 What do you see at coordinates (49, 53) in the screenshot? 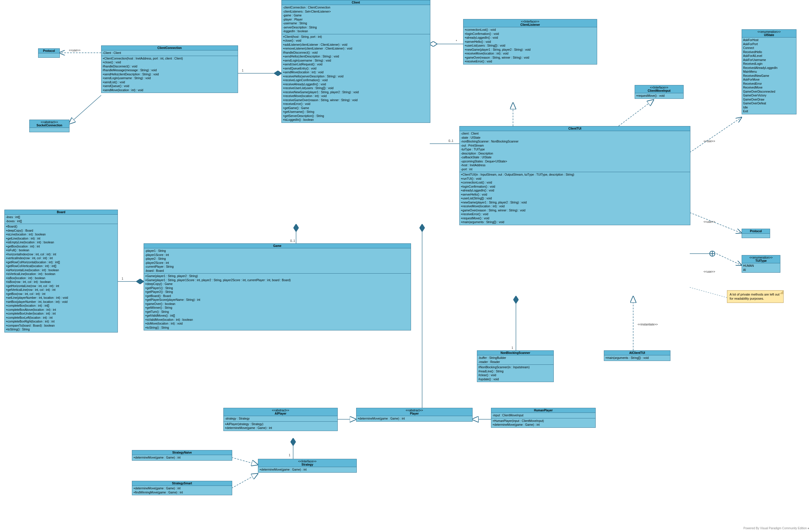
I see `class-protocol: Protocol` at bounding box center [49, 53].